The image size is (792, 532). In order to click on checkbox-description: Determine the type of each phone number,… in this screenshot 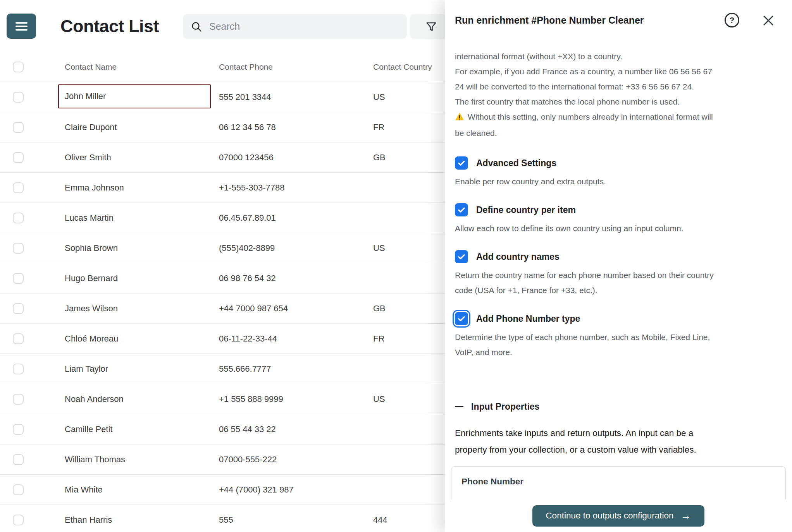, I will do `click(618, 345)`.